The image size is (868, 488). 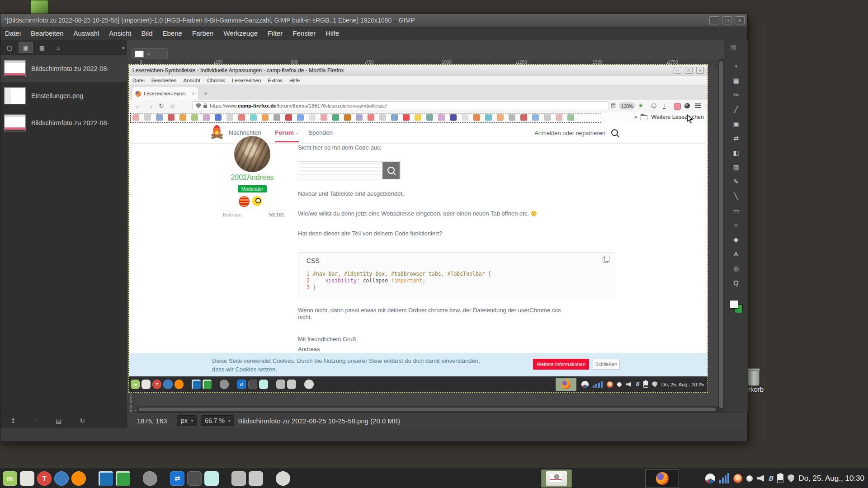 I want to click on tray-app-icon, so click(x=710, y=479).